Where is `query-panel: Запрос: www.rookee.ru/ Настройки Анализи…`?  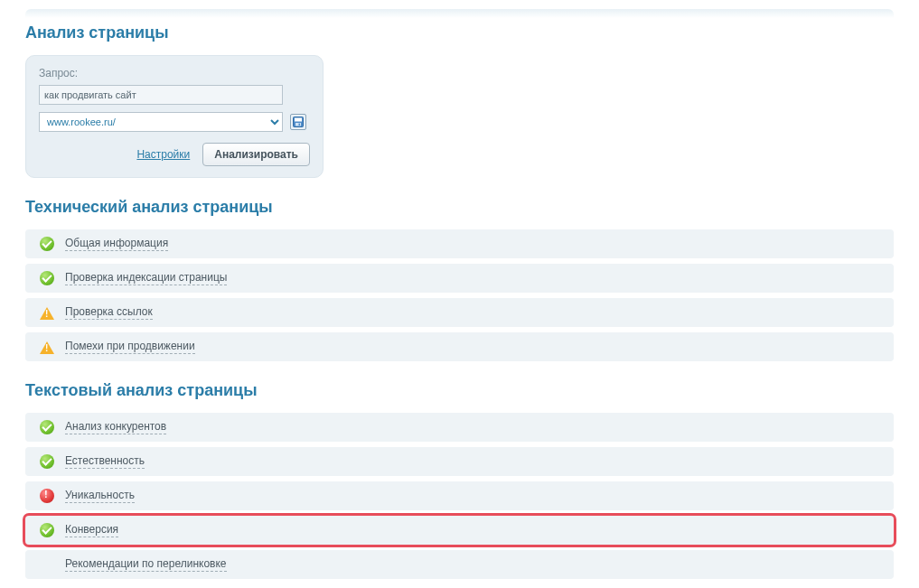 query-panel: Запрос: www.rookee.ru/ Настройки Анализи… is located at coordinates (174, 117).